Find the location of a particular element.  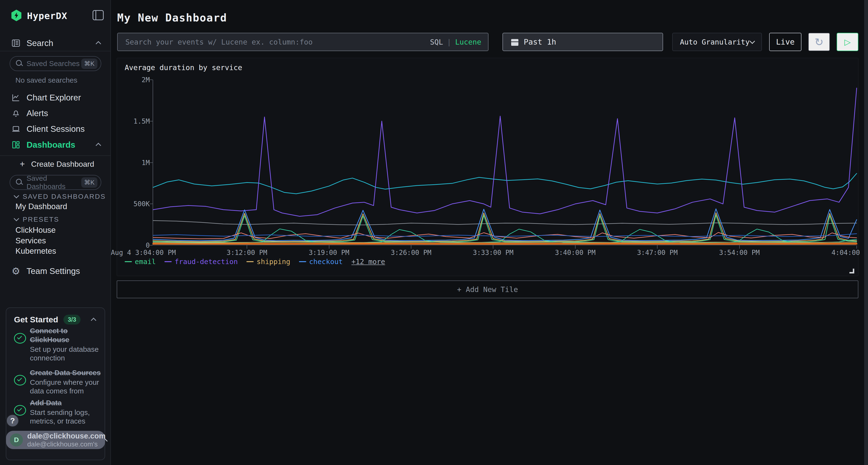

legend-item-shipping: shipping is located at coordinates (268, 262).